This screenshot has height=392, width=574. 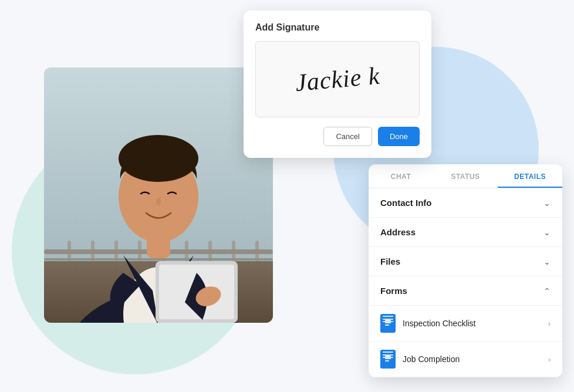 I want to click on accordion-files: Files ⌄, so click(x=465, y=262).